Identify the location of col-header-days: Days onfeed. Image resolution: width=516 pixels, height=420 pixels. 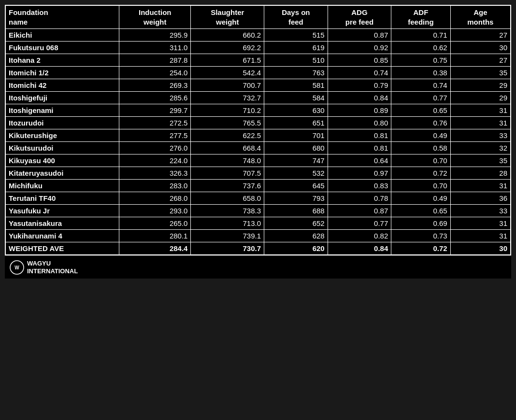
(296, 17).